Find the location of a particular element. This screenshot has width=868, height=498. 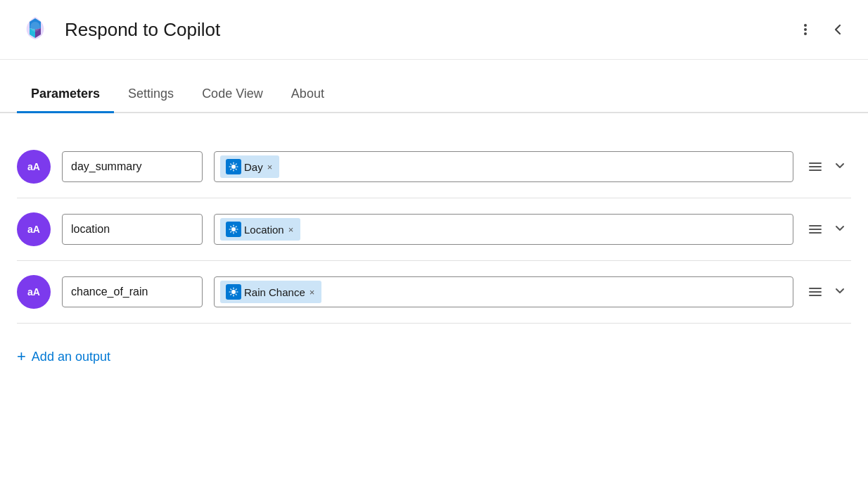

sun-icon-rain-chance is located at coordinates (234, 292).